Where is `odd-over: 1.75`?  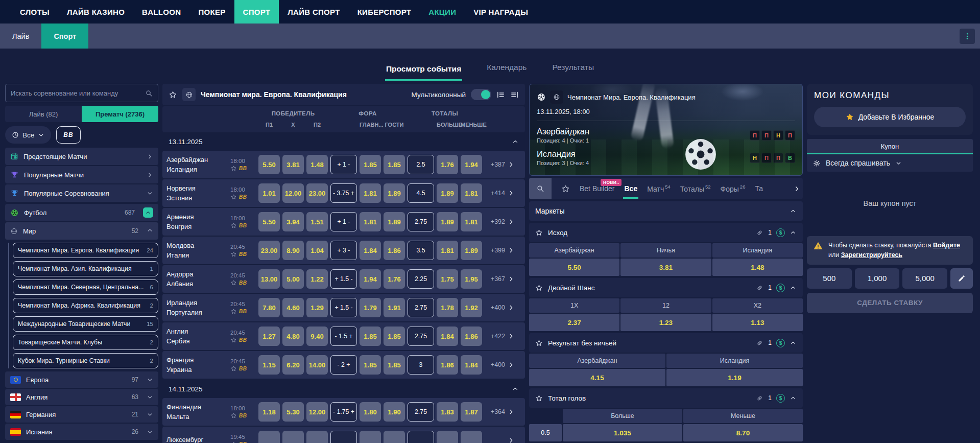
odd-over: 1.75 is located at coordinates (447, 279).